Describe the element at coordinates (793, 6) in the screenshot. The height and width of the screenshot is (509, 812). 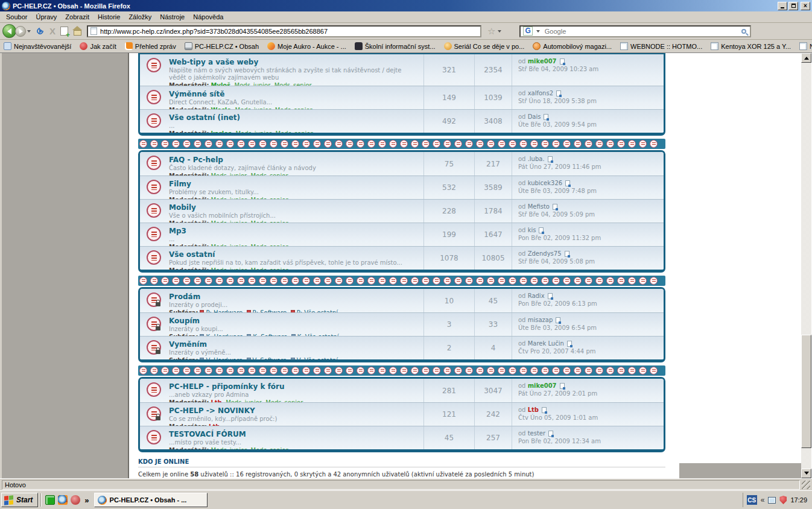
I see `maximize-button` at that location.